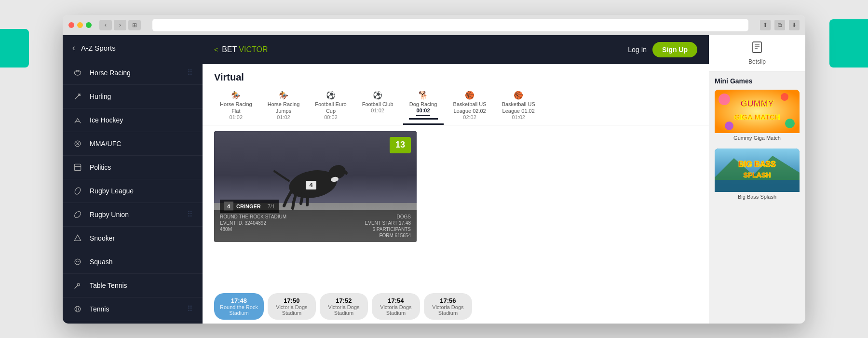  Describe the element at coordinates (331, 108) in the screenshot. I see `football-euro-cup-tab-label: Football EuroCup` at that location.